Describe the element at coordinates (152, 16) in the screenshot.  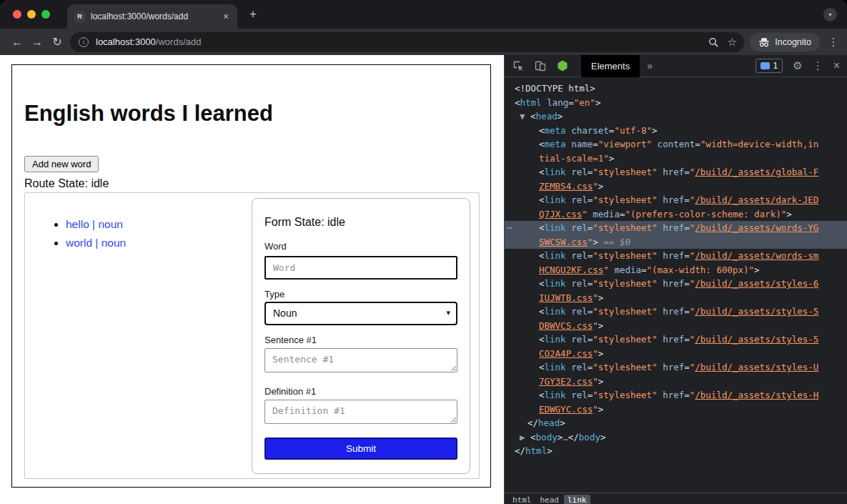
I see `browser-tab: R localhost:3000/words/add ×` at that location.